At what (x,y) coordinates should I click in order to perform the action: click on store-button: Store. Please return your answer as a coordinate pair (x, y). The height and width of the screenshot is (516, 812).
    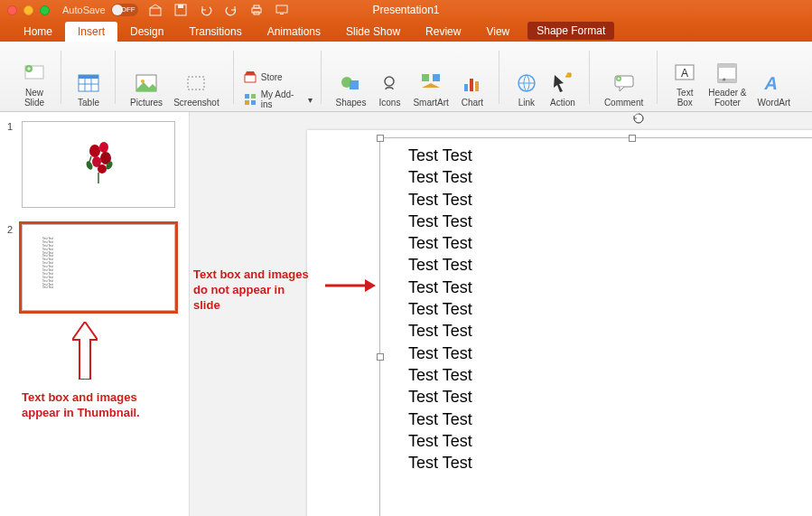
    Looking at the image, I should click on (278, 77).